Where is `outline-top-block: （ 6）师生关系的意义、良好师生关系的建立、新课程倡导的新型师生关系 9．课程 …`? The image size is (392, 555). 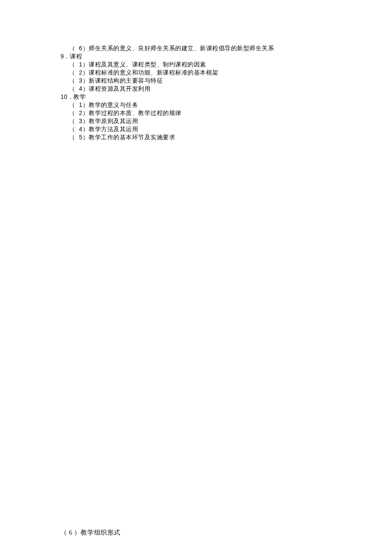 outline-top-block: （ 6）师生关系的意义、良好师生关系的建立、新课程倡导的新型师生关系 9．课程 … is located at coordinates (197, 93).